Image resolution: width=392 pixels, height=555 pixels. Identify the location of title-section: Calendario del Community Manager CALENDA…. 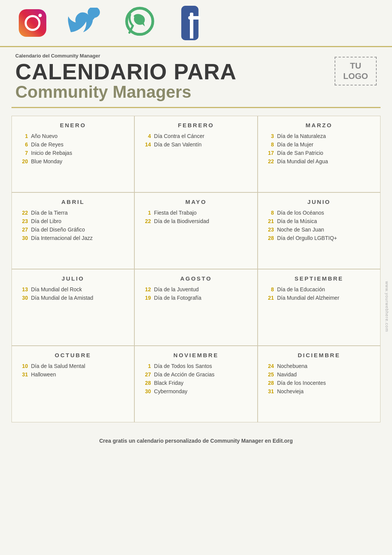
(196, 75).